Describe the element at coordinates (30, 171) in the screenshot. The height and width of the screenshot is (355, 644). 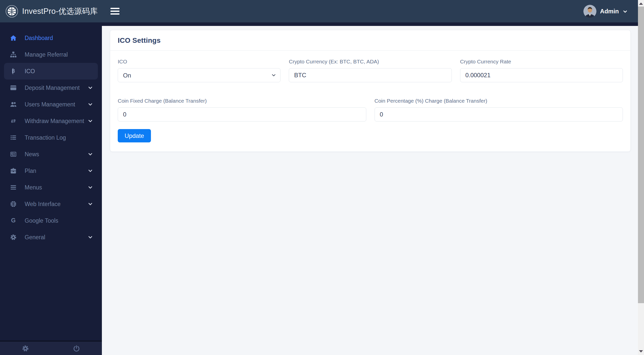
I see `sidebar-item-label: Plan` at that location.